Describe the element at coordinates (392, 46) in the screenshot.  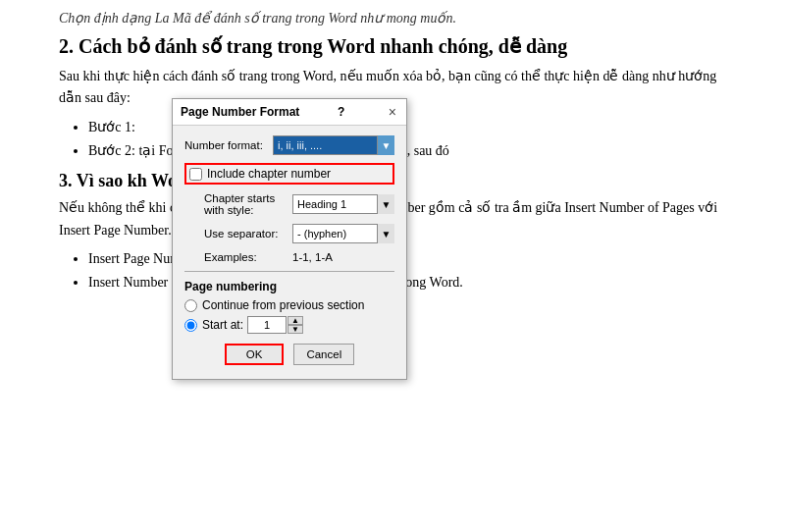
I see `heading2: 2. Cách bỏ đánh số trang trong Word nhan…` at that location.